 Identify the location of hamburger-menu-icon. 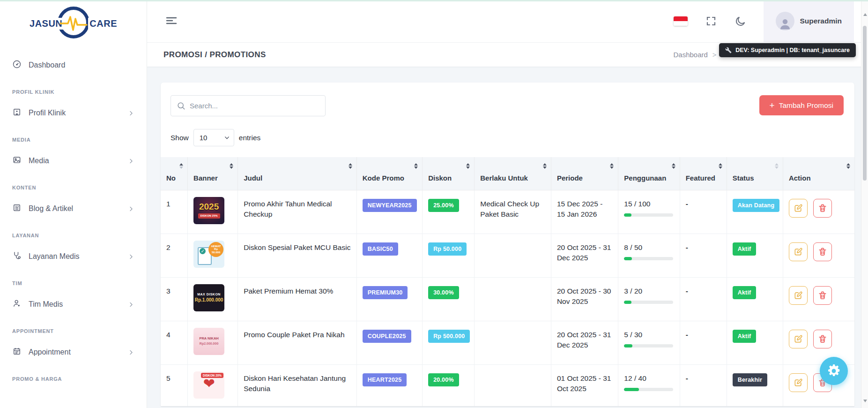
(171, 22).